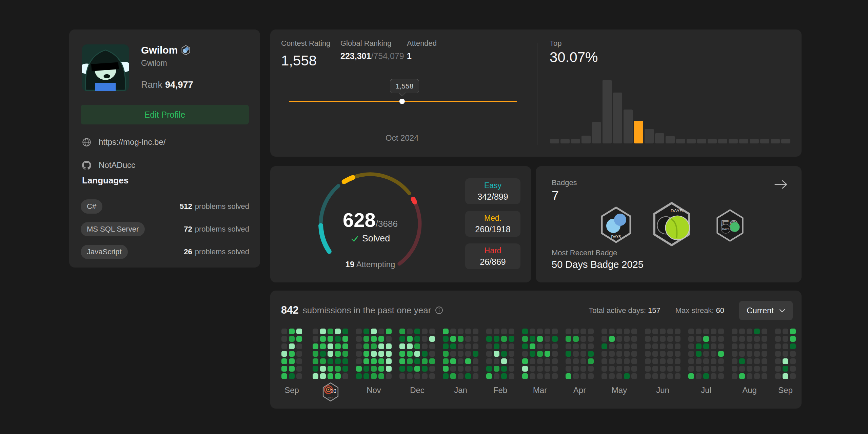 This screenshot has height=434, width=868. Describe the element at coordinates (165, 115) in the screenshot. I see `edit-profile-button: Edit Profile` at that location.